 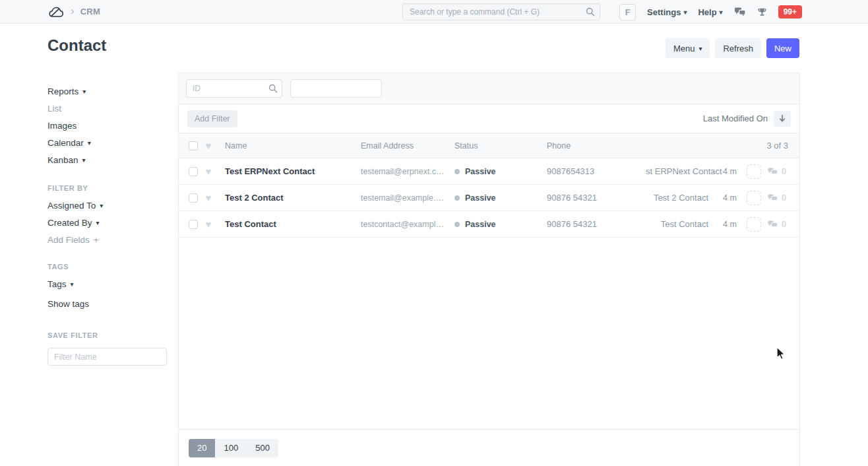 I want to click on table-row: ♥ Test 2 Contact testemail@example.… Pas…, so click(x=489, y=198).